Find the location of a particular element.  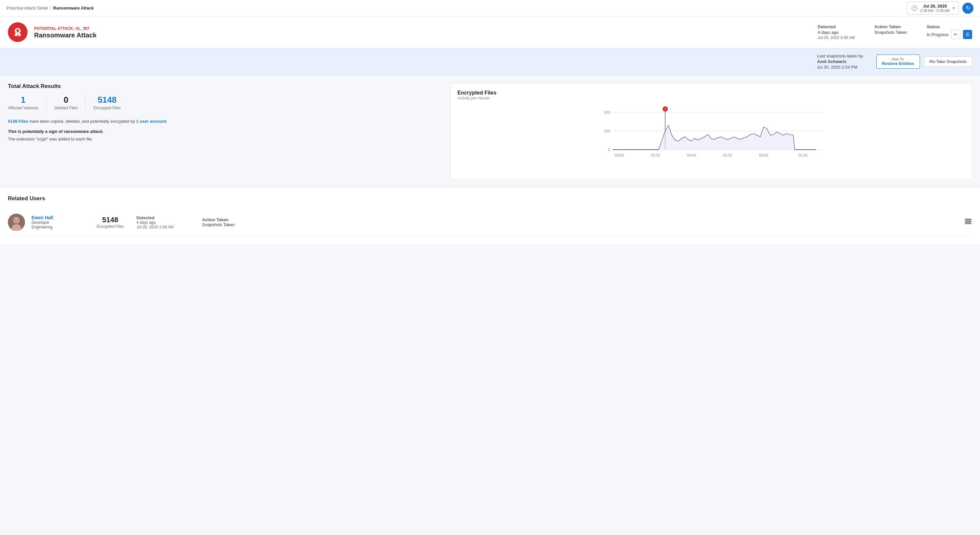

affected-volumes-stat: 1 Affected Volumes is located at coordinates (27, 103).